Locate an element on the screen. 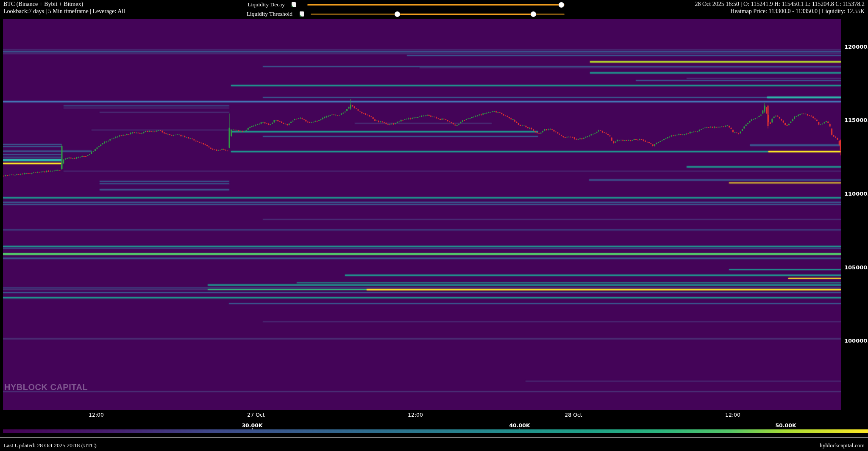 This screenshot has height=451, width=868. liquidity-threshold-slider is located at coordinates (437, 14).